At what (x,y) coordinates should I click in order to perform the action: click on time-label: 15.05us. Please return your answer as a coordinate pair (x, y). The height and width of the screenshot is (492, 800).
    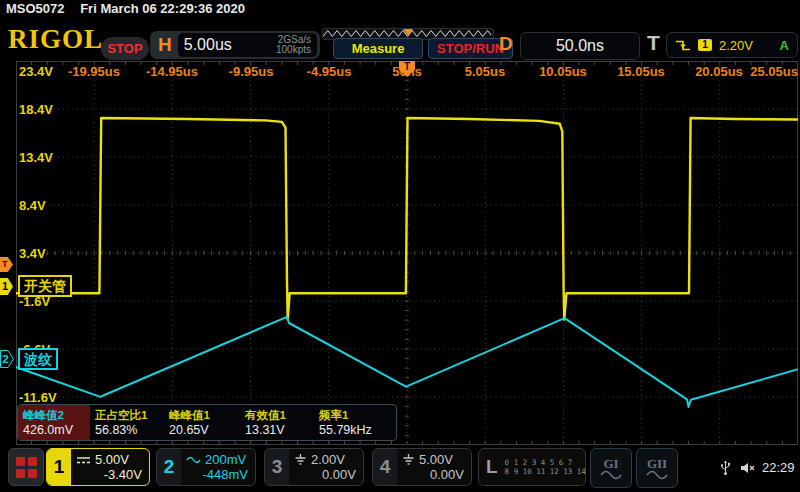
    Looking at the image, I should click on (641, 72).